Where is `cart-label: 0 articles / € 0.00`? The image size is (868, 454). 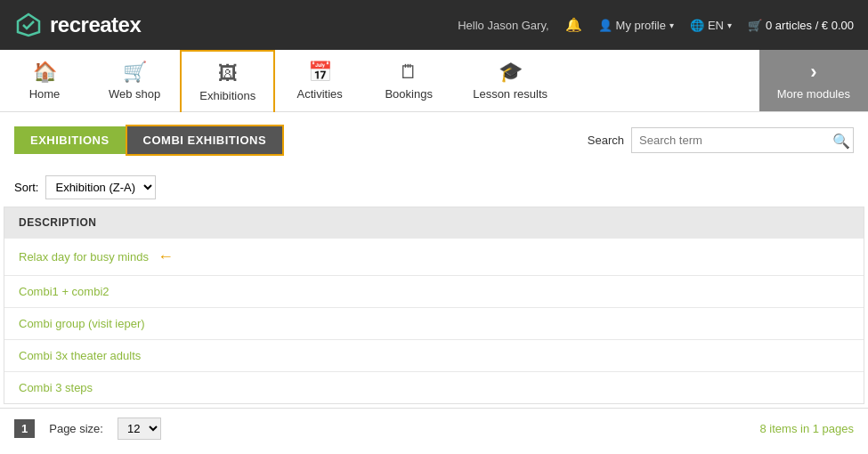
cart-label: 0 articles / € 0.00 is located at coordinates (810, 25).